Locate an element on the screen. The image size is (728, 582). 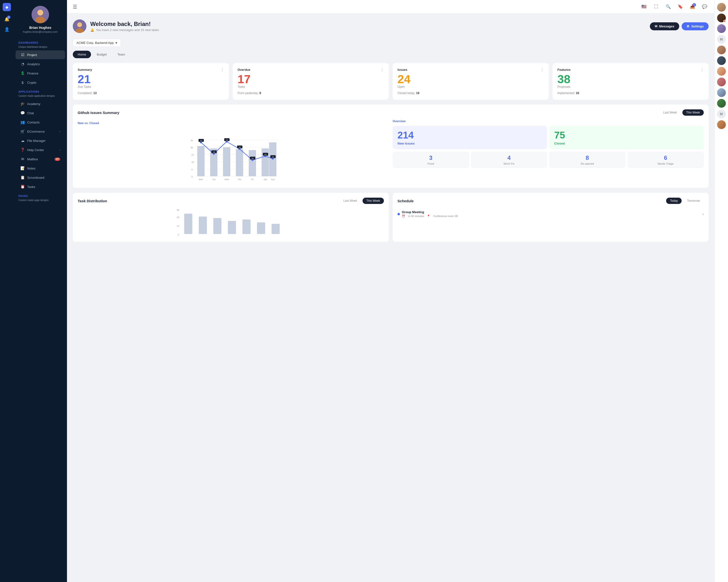
tabs: Home Budget Team is located at coordinates (391, 54).